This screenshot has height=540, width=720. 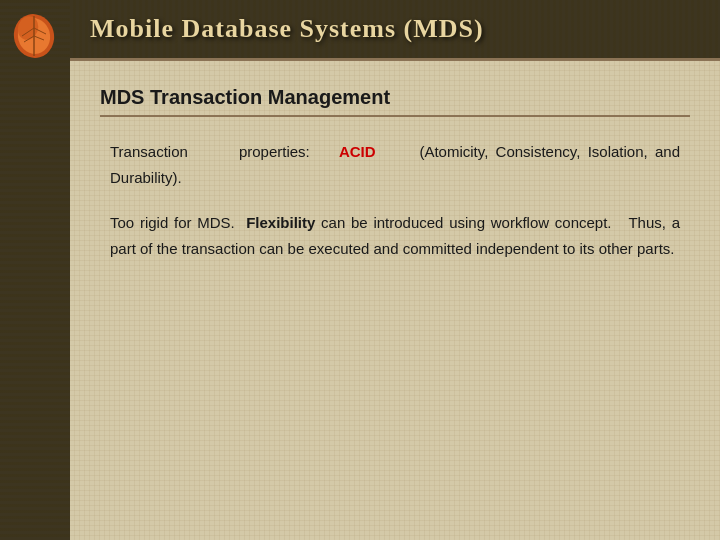 I want to click on title-bar: Mobile Database Systems (MDS), so click(x=395, y=30).